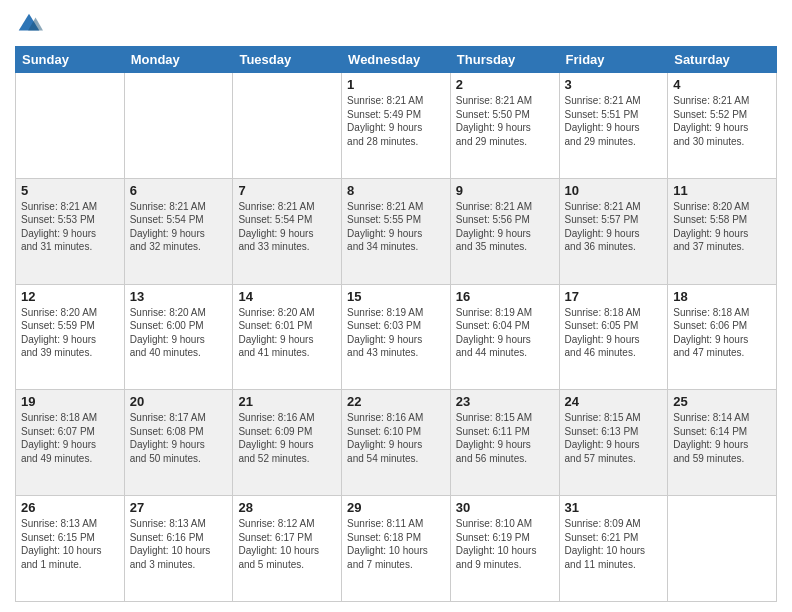 This screenshot has width=792, height=612. I want to click on day-header-monday: Monday, so click(178, 60).